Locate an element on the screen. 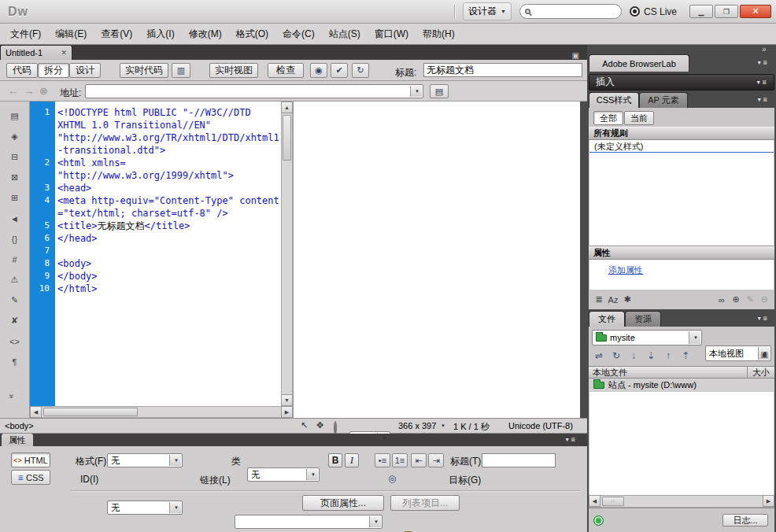 The image size is (776, 532). line-numbers-icon: # is located at coordinates (15, 260).